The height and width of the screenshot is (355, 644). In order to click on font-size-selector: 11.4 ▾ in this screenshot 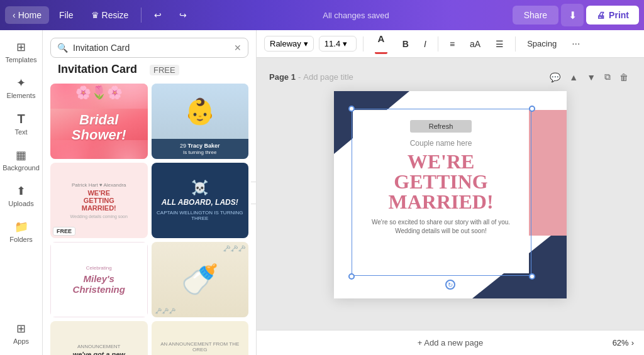, I will do `click(338, 44)`.